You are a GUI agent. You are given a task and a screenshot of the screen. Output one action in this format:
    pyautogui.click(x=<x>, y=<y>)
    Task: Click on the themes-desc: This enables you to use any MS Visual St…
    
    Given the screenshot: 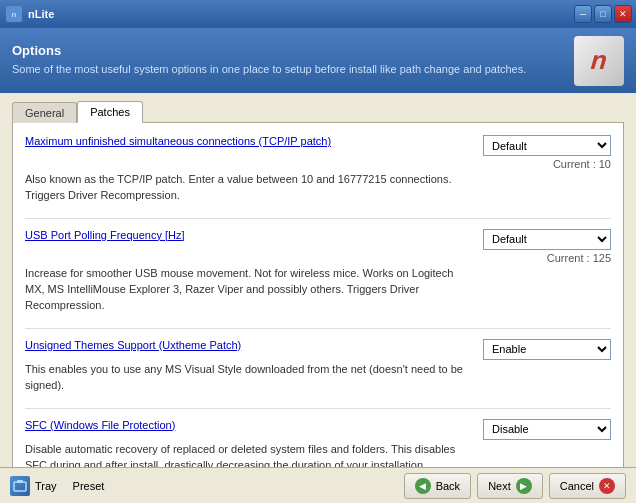 What is the action you would take?
    pyautogui.click(x=245, y=378)
    